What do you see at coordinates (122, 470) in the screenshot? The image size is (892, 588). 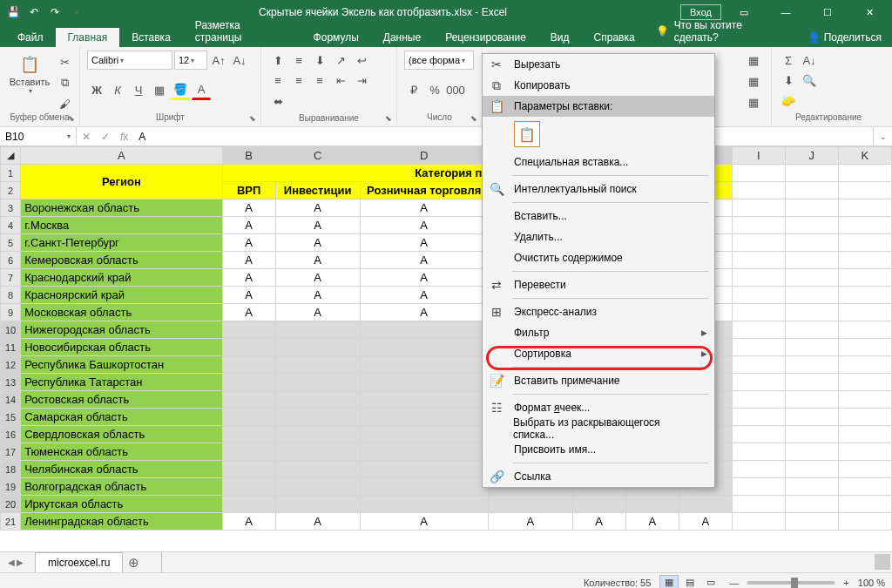 I see `cell: Челябинская область` at bounding box center [122, 470].